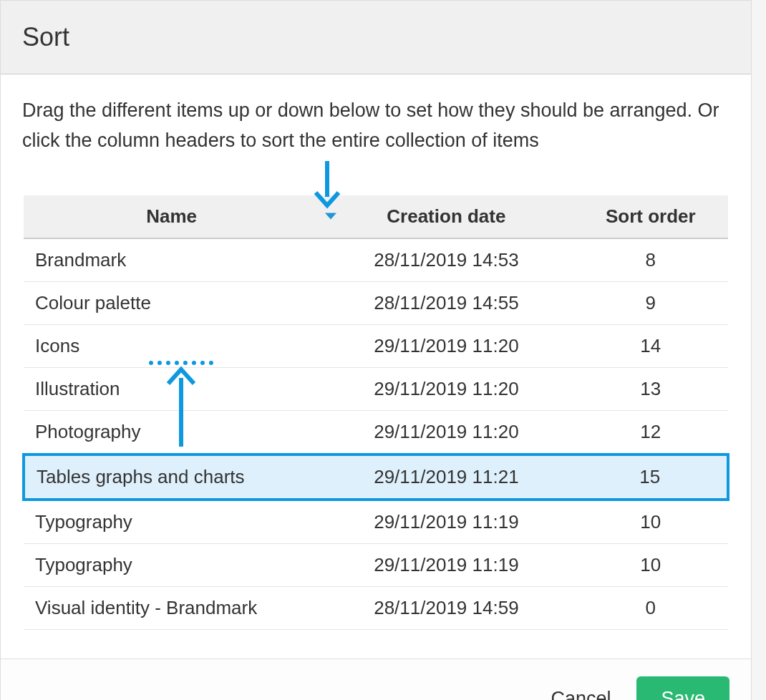  What do you see at coordinates (376, 303) in the screenshot?
I see `table-row: Colour palette28/11/2019 14:559` at bounding box center [376, 303].